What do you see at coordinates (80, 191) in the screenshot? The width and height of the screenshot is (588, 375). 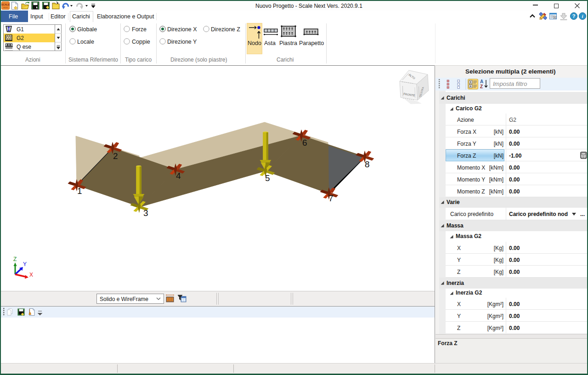 I see `svg-text: 1` at bounding box center [80, 191].